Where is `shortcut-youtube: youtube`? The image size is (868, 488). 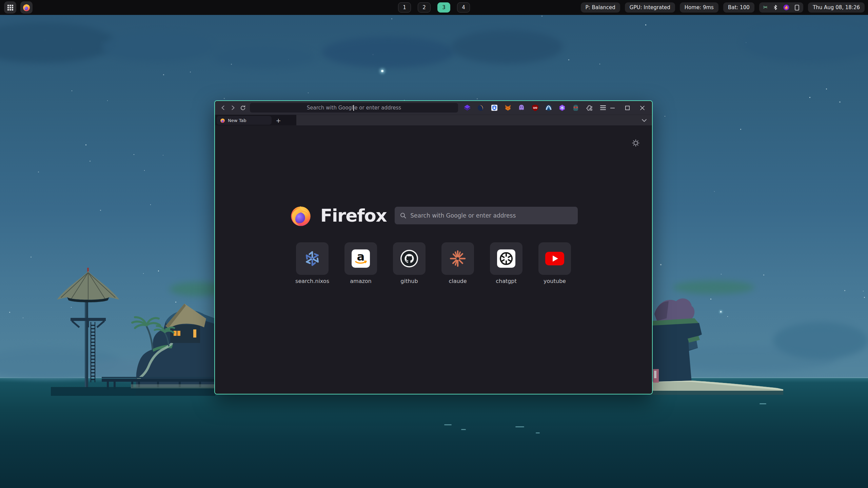 shortcut-youtube: youtube is located at coordinates (555, 263).